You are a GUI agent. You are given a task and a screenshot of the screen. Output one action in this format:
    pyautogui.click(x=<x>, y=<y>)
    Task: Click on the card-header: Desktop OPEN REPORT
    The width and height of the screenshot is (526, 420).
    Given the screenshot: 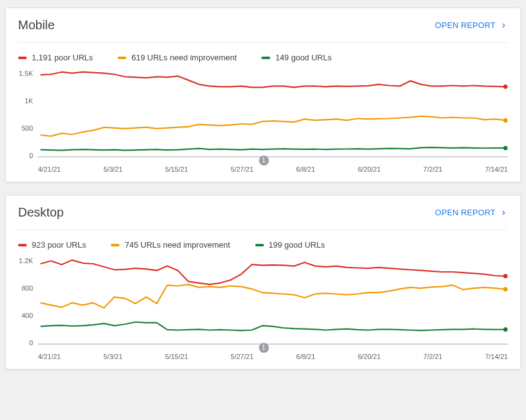 What is the action you would take?
    pyautogui.click(x=263, y=218)
    